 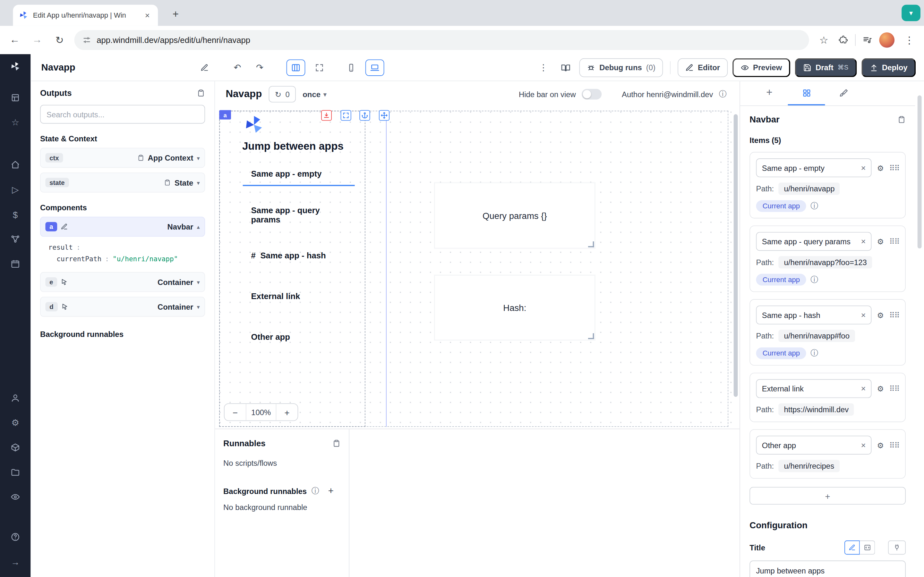 I want to click on nav-item-same-app-hash: # Same app - hash, so click(x=299, y=255).